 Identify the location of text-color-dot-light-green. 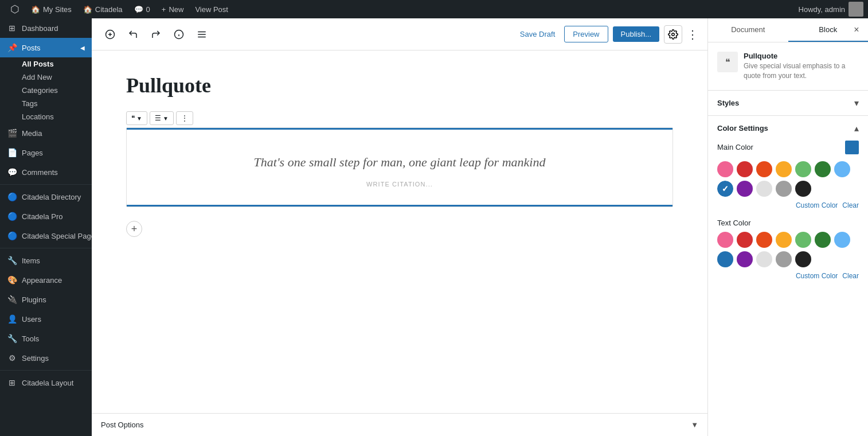
(803, 240).